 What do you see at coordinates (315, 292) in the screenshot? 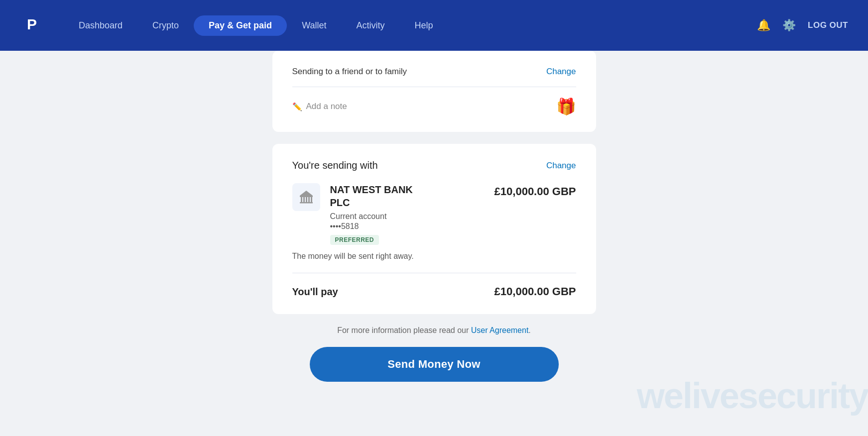
I see `you-pay-label: You'll pay` at bounding box center [315, 292].